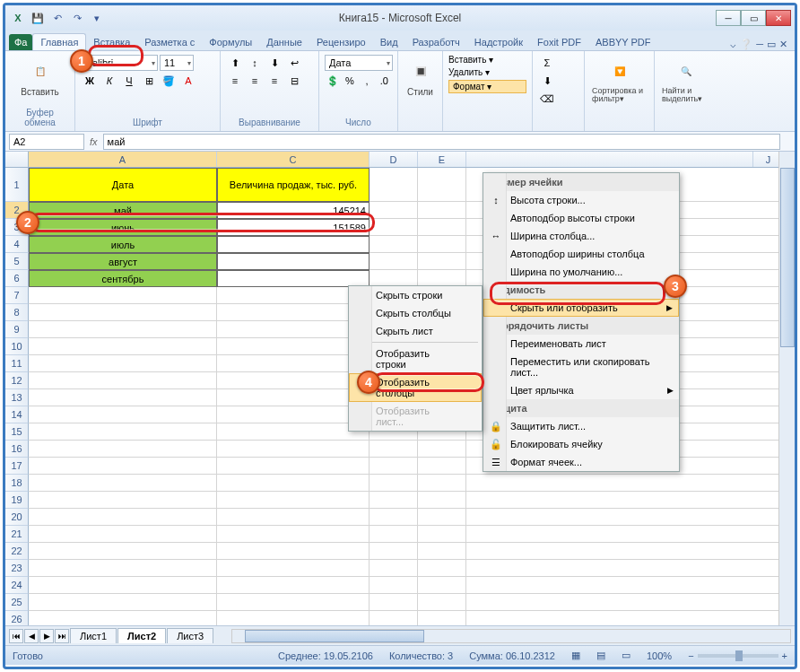 This screenshot has width=800, height=672. I want to click on insert-cells-button: Вставить ▾, so click(488, 59).